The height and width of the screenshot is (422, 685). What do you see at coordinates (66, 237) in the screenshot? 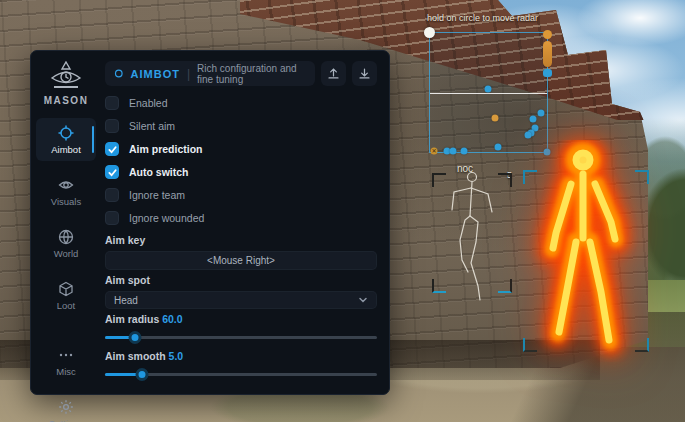
I see `globe-icon` at bounding box center [66, 237].